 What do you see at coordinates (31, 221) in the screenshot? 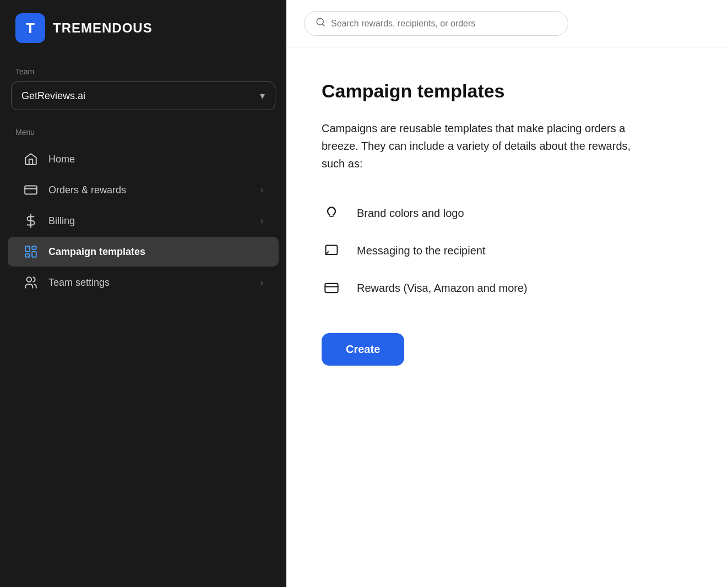
I see `dollar-icon` at bounding box center [31, 221].